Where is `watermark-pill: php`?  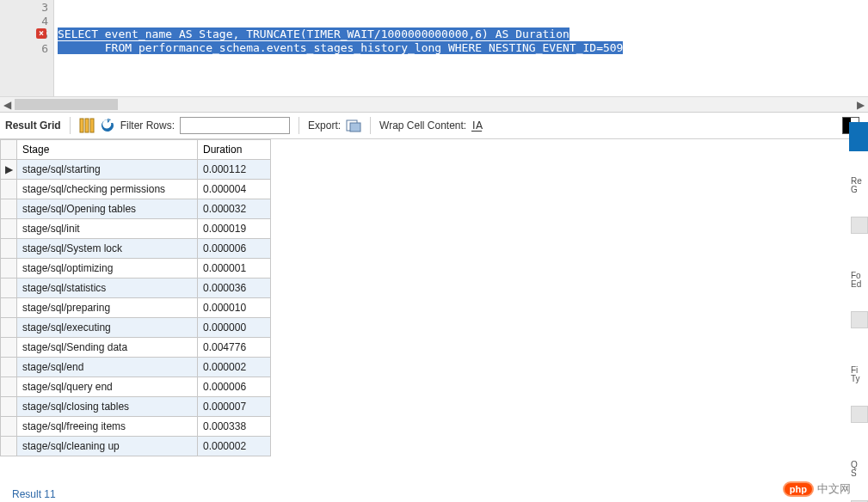
watermark-pill: php is located at coordinates (798, 489).